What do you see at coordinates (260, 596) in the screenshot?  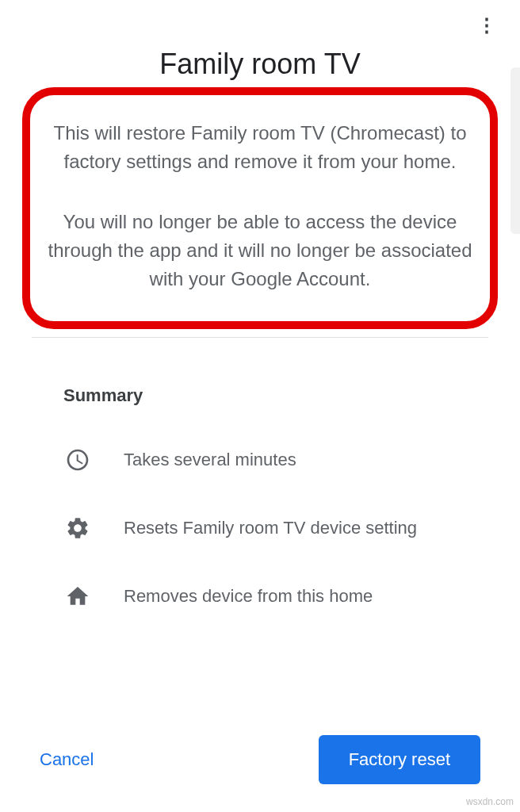 I see `summary-item-remove: Removes device from this home` at bounding box center [260, 596].